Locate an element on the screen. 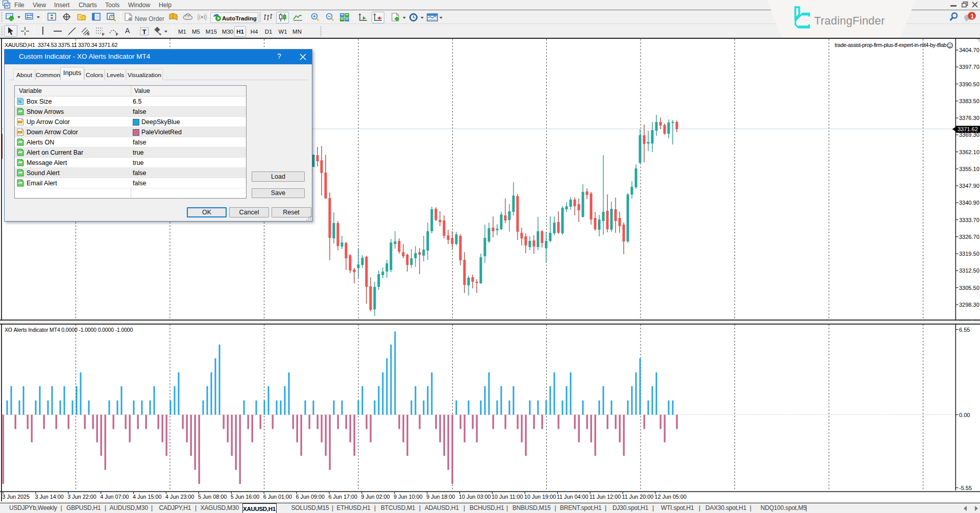 The width and height of the screenshot is (980, 513). svg-text: 9 Jun 02:00 is located at coordinates (375, 497).